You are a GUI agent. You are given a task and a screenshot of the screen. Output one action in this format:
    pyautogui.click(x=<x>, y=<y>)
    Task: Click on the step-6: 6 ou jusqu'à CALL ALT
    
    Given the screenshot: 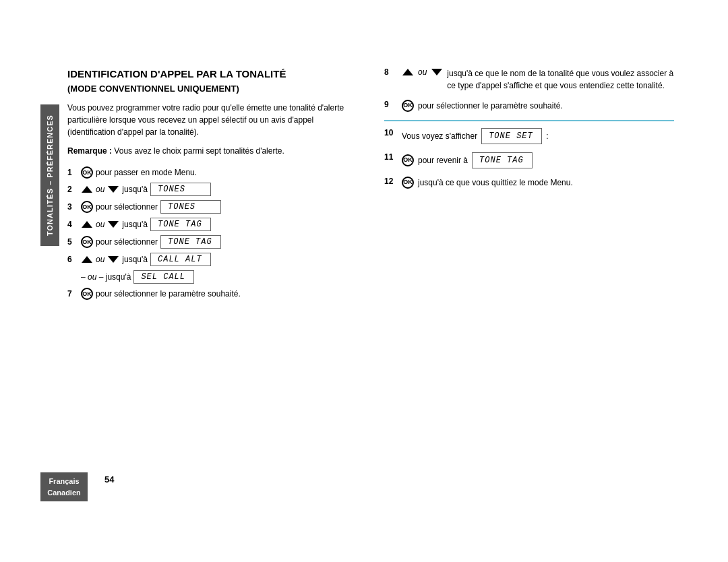 What is the action you would take?
    pyautogui.click(x=212, y=259)
    